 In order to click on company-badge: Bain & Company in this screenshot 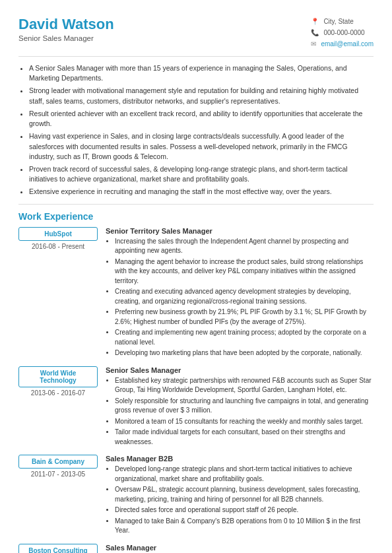, I will do `click(58, 462)`.